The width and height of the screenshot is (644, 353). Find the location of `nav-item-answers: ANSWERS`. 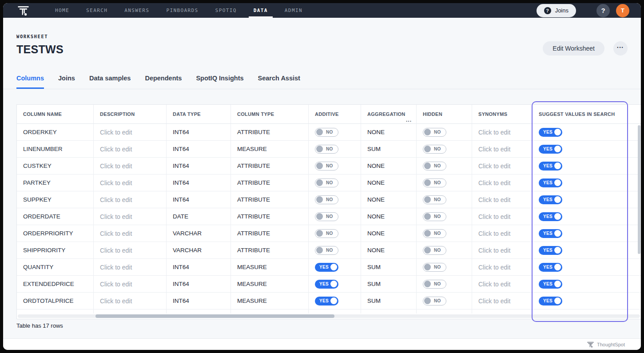

nav-item-answers: ANSWERS is located at coordinates (137, 11).